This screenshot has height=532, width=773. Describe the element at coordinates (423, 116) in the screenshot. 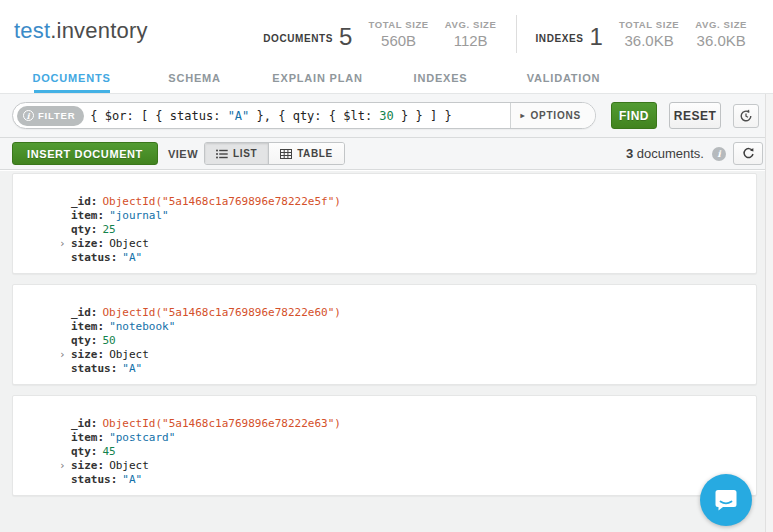

I see `query-token: } } ] }` at that location.